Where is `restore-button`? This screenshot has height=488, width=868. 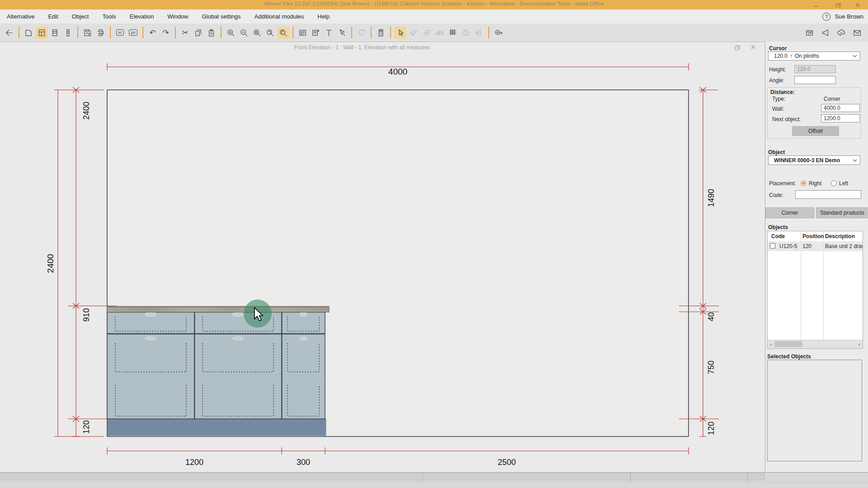
restore-button is located at coordinates (838, 5).